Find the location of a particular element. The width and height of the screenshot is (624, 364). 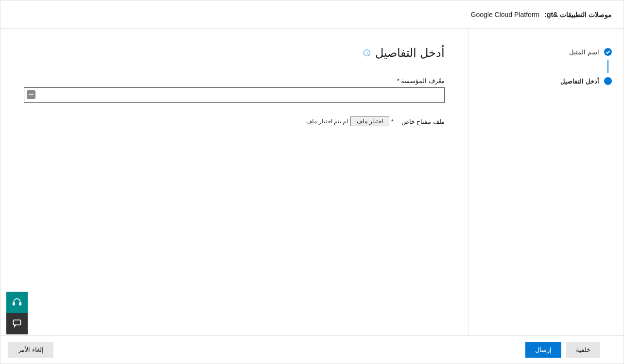

page-header: موصلات التطبيقات &gt: Google Cloud Platf… is located at coordinates (312, 15).